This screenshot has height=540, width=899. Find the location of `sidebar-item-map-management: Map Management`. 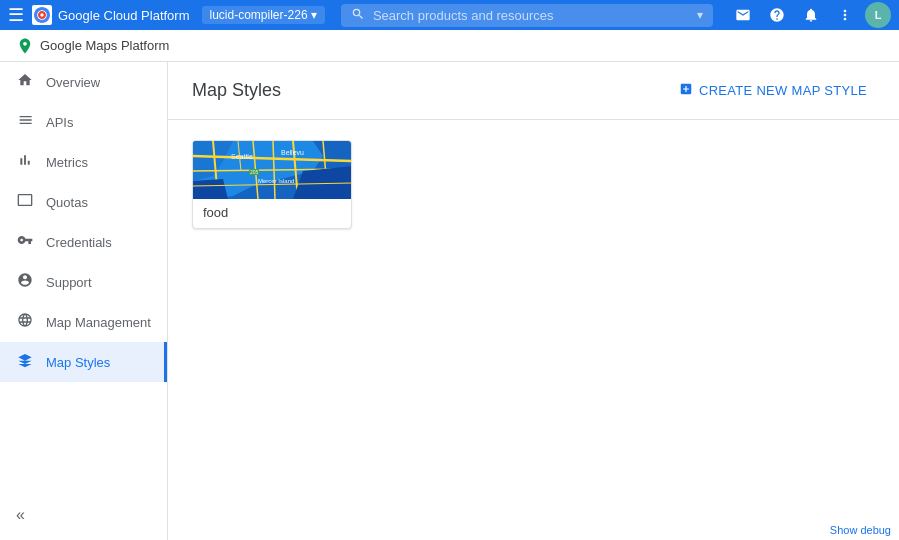

sidebar-item-map-management: Map Management is located at coordinates (84, 322).